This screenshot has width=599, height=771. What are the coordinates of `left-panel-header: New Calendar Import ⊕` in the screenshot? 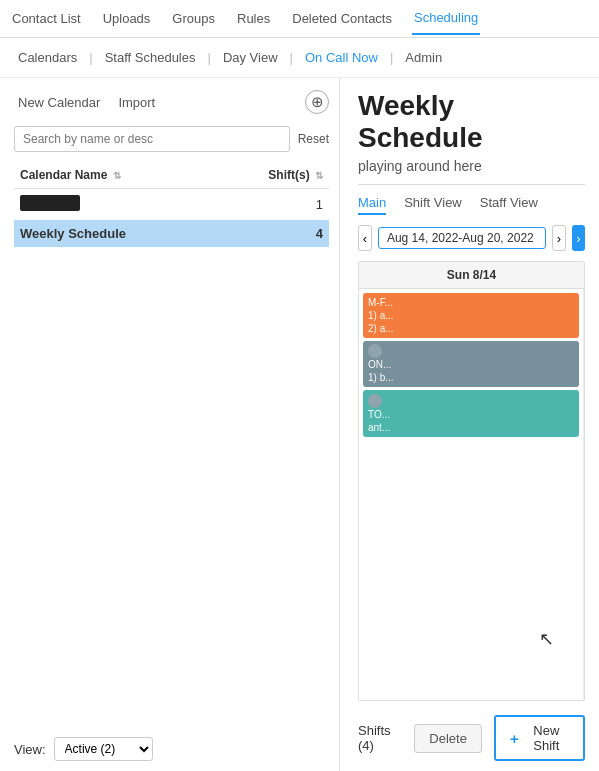 It's located at (172, 102).